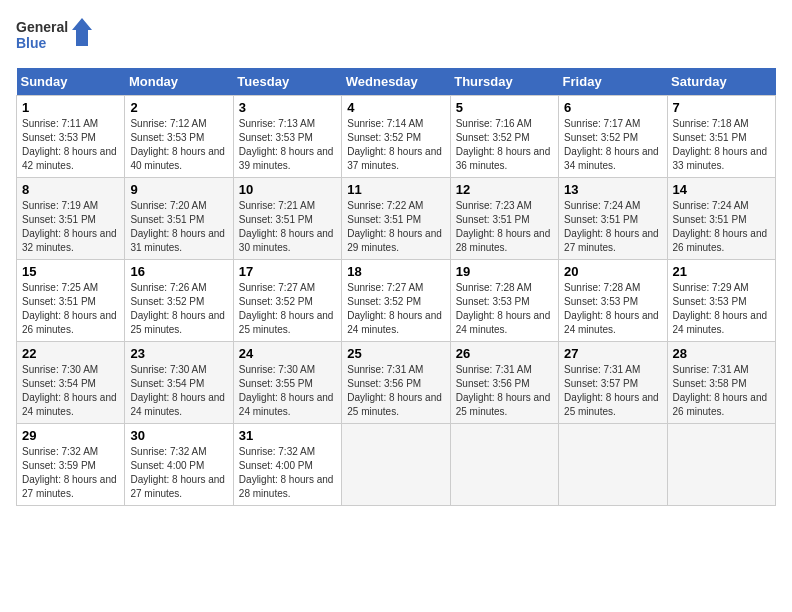  Describe the element at coordinates (178, 272) in the screenshot. I see `day-number: 16` at that location.